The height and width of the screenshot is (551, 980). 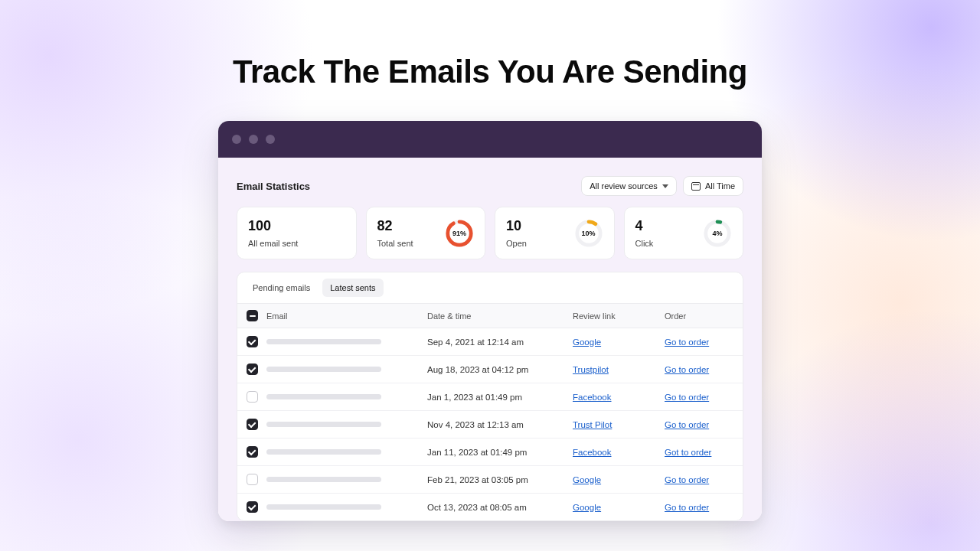 I want to click on row-date: Oct 13, 2023 at 08:05 am, so click(x=500, y=507).